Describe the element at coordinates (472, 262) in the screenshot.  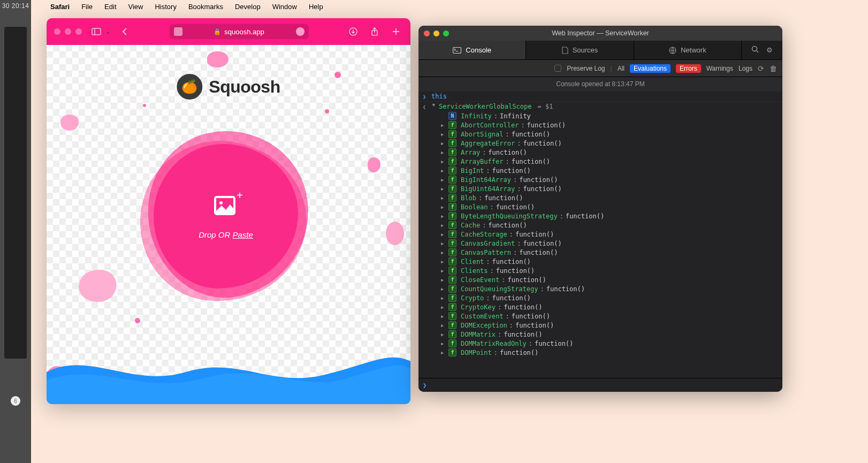
I see `property-name: Client` at that location.